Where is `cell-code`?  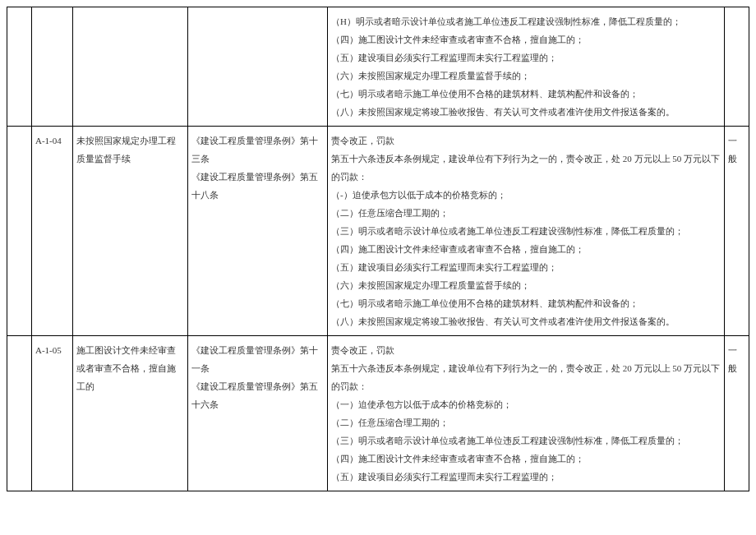 cell-code is located at coordinates (53, 67).